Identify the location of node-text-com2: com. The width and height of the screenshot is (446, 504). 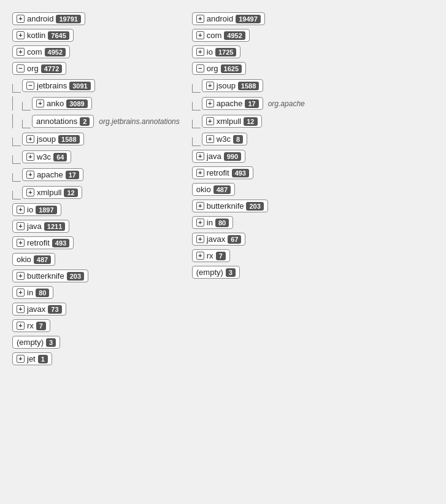
(215, 36).